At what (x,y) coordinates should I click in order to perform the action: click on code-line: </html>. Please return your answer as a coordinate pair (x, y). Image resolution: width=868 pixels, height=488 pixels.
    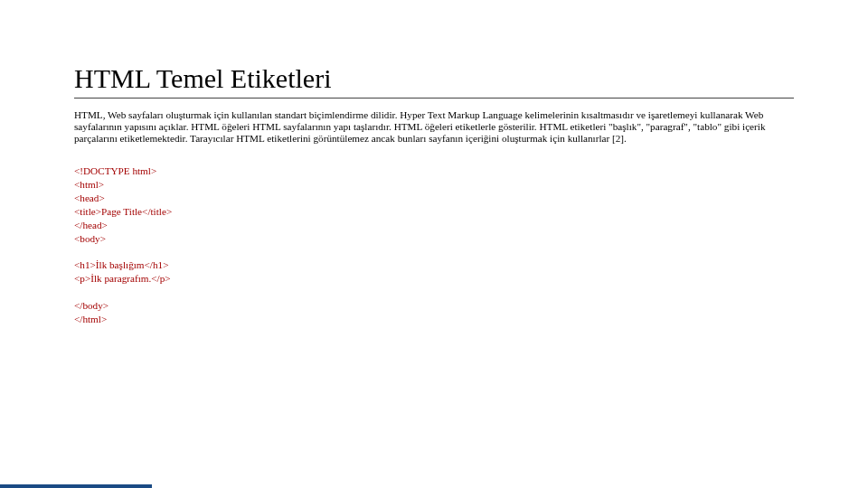
    Looking at the image, I should click on (434, 320).